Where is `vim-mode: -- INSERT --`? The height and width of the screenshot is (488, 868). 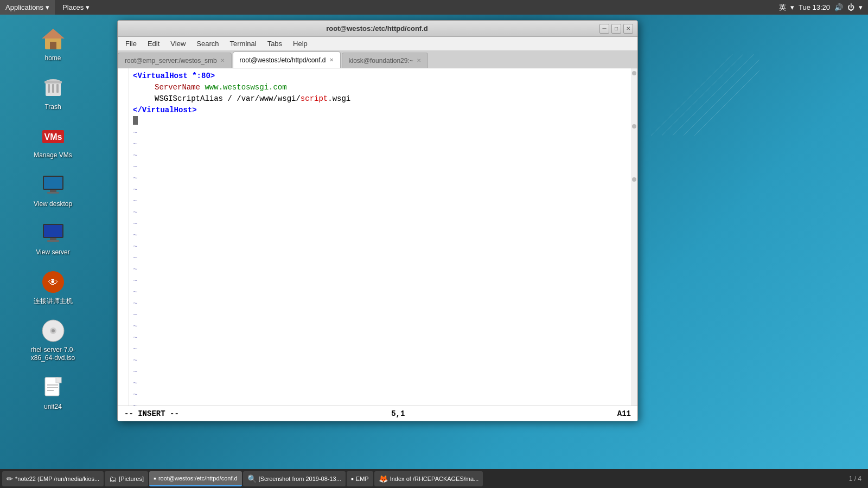
vim-mode: -- INSERT -- is located at coordinates (152, 414).